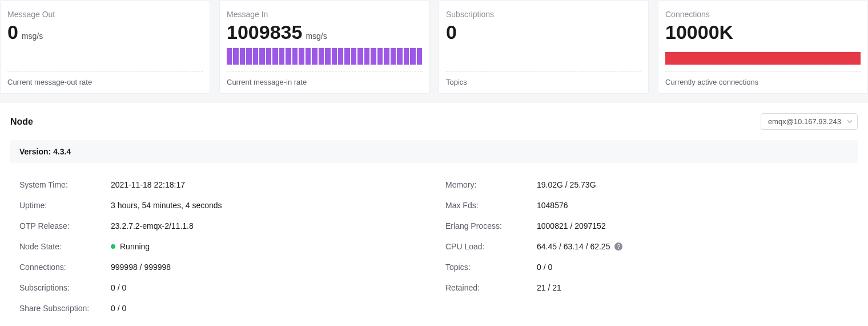 The image size is (868, 326). Describe the element at coordinates (105, 82) in the screenshot. I see `message-out-footer: Current message-out rate` at that location.